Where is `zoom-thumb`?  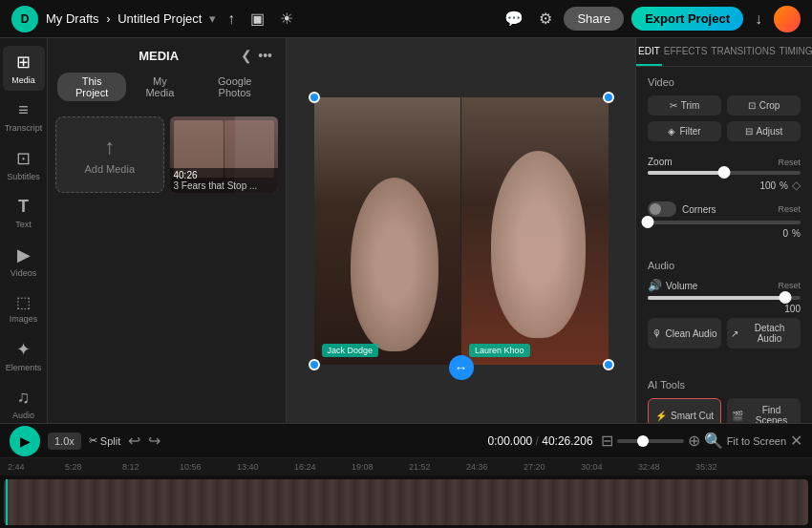 zoom-thumb is located at coordinates (724, 172).